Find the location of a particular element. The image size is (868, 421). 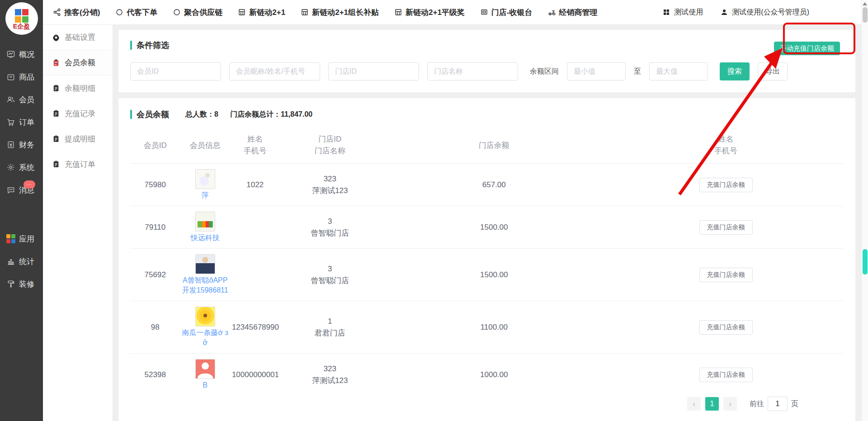

topnav-item-label: 新链动2+1组长补贴 is located at coordinates (345, 13).